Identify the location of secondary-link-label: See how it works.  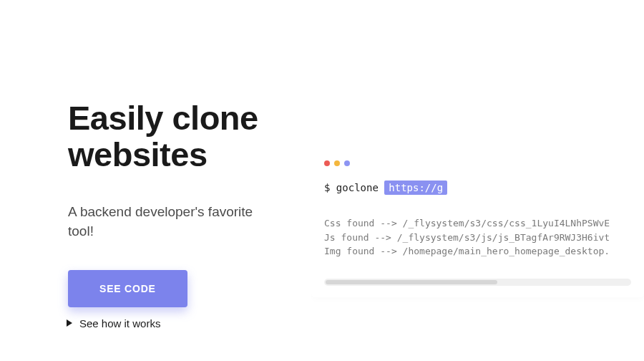
(120, 324).